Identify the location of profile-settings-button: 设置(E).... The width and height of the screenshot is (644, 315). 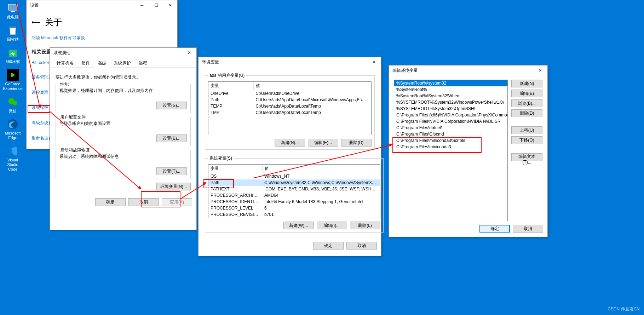
(172, 138).